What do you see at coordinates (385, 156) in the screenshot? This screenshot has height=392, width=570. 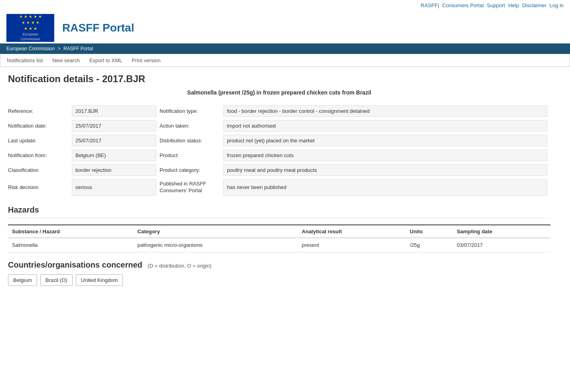 I see `product-value: frozen prepared chicken cuts` at bounding box center [385, 156].